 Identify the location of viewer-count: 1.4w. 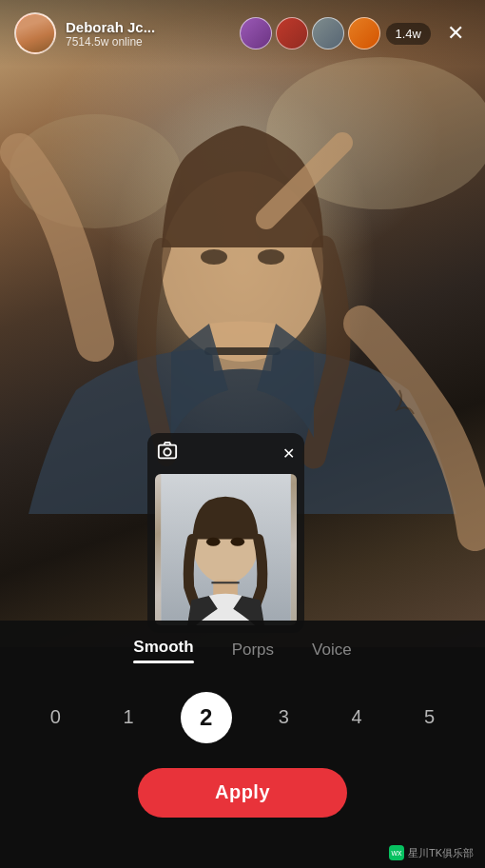
(409, 34).